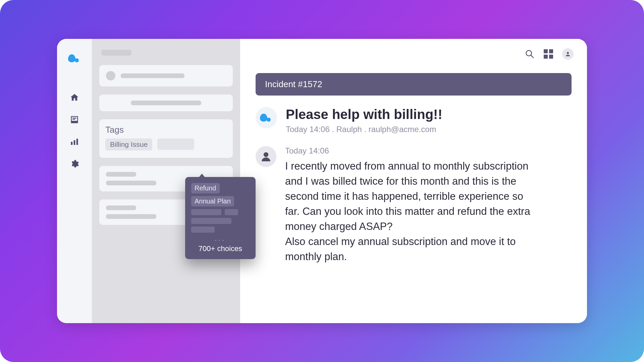  Describe the element at coordinates (111, 76) in the screenshot. I see `avatar-placeholder-icon` at that location.